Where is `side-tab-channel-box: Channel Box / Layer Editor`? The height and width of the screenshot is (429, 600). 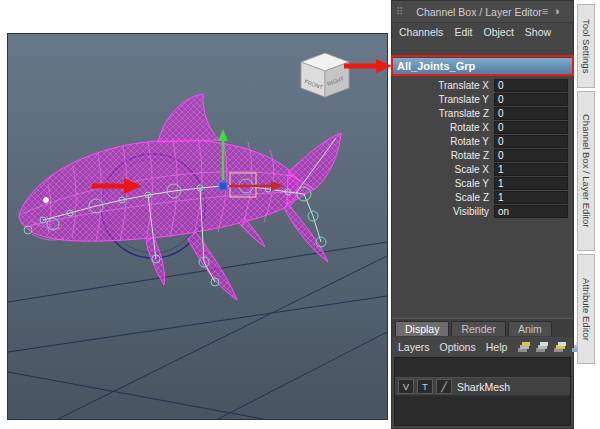 side-tab-channel-box: Channel Box / Layer Editor is located at coordinates (586, 171).